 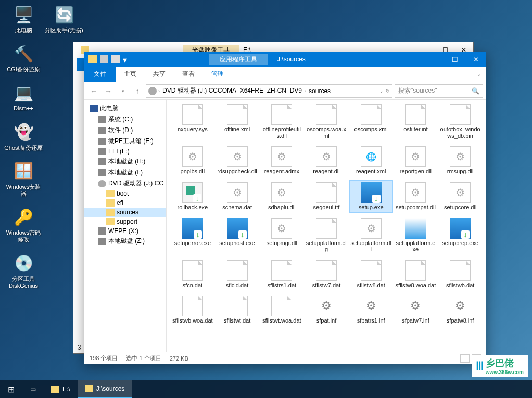 What do you see at coordinates (460, 122) in the screenshot?
I see `file-item: outofbox_windows_db.bin` at bounding box center [460, 122].